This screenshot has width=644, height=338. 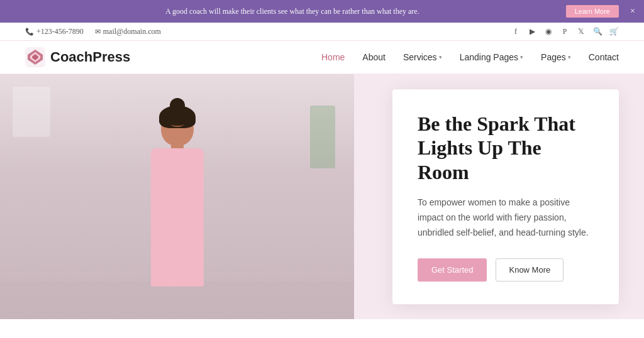 What do you see at coordinates (570, 57) in the screenshot?
I see `pages-dropdown-arrow: ▾` at bounding box center [570, 57].